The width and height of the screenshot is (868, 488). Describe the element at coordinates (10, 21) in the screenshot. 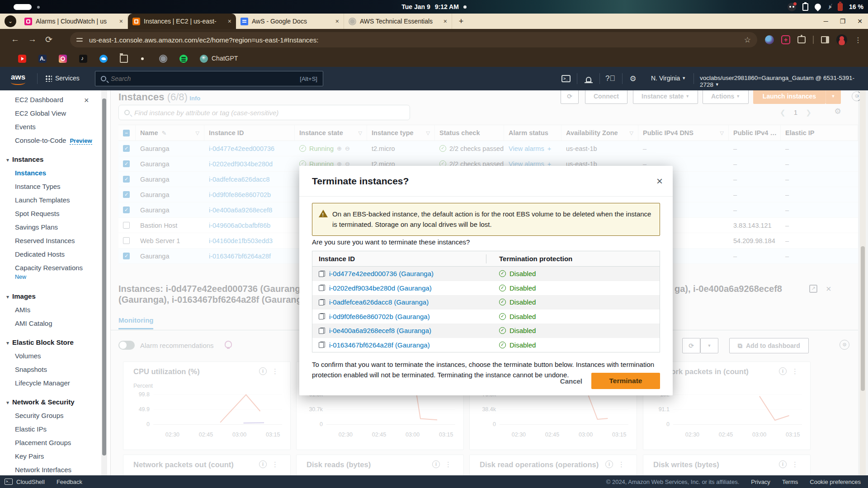

I see `tab-search-button: ⌄` at that location.